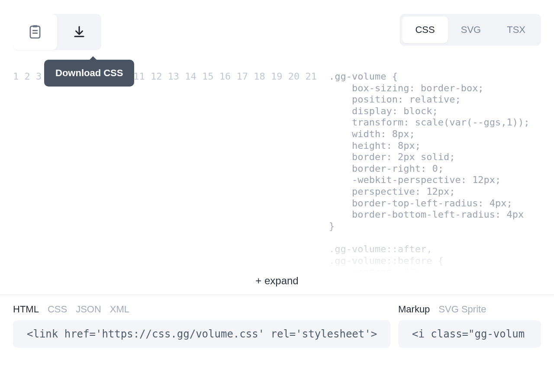 This screenshot has width=554, height=392. I want to click on snippet-left: <link href='https://css.gg/volume.css' r…, so click(202, 334).